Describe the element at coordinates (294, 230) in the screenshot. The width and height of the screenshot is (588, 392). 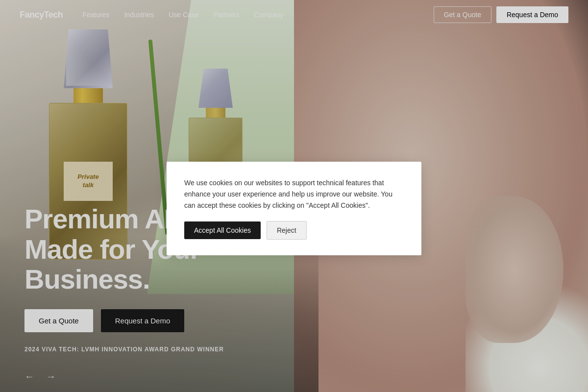
I see `cookie-actions: Accept All Cookies Reject` at that location.